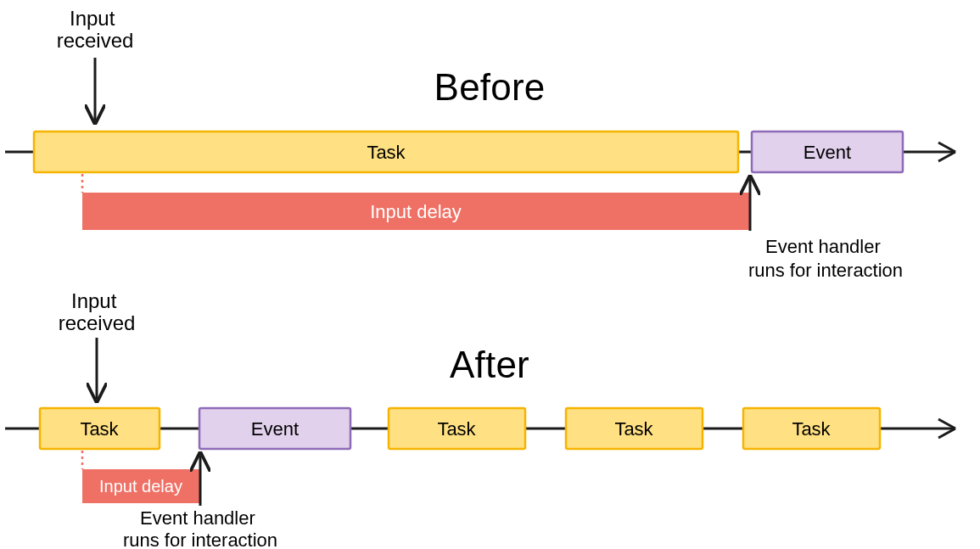  Describe the element at coordinates (141, 486) in the screenshot. I see `after-input-delay-label: Input delay` at that location.